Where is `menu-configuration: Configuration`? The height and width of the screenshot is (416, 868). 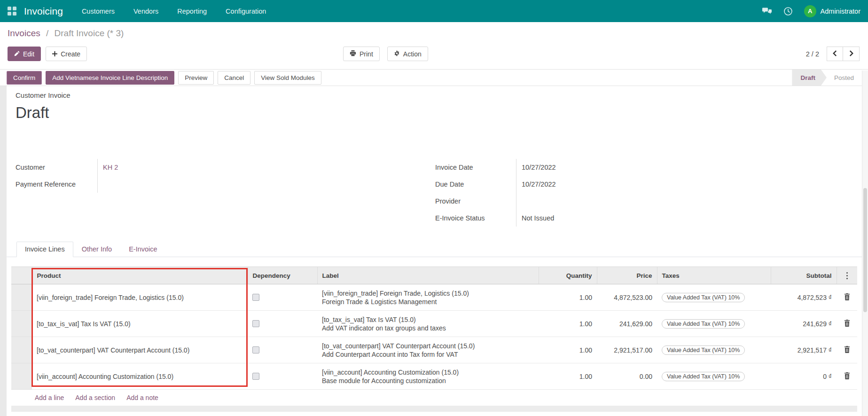 menu-configuration: Configuration is located at coordinates (246, 11).